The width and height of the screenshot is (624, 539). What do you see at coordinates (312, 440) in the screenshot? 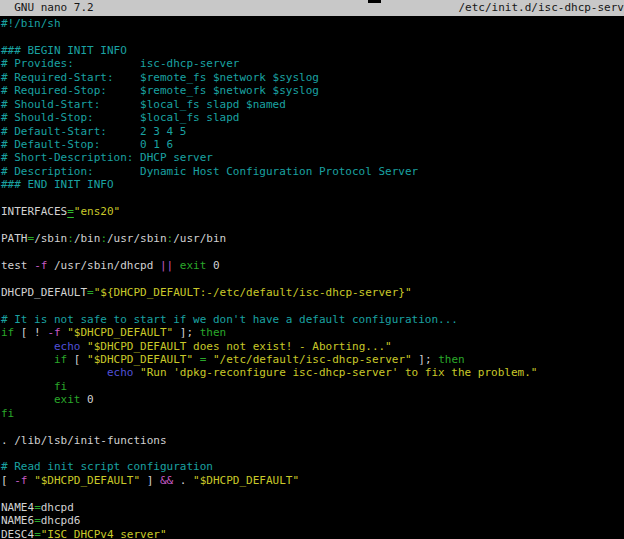
I see `code-line: . /lib/lsb/init-functions` at bounding box center [312, 440].